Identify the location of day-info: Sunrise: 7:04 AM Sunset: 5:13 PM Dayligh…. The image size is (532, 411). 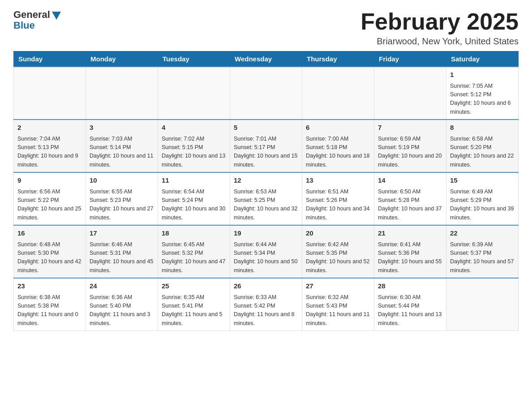
(50, 152).